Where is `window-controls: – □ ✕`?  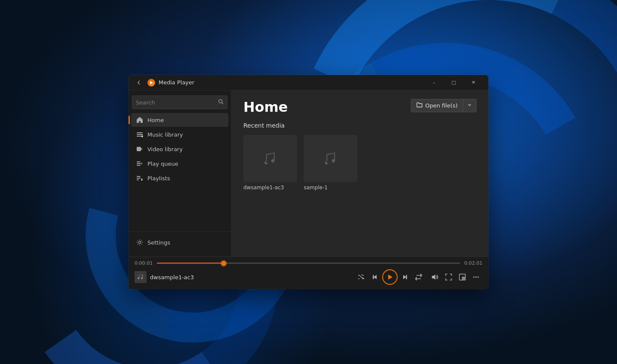 window-controls: – □ ✕ is located at coordinates (454, 83).